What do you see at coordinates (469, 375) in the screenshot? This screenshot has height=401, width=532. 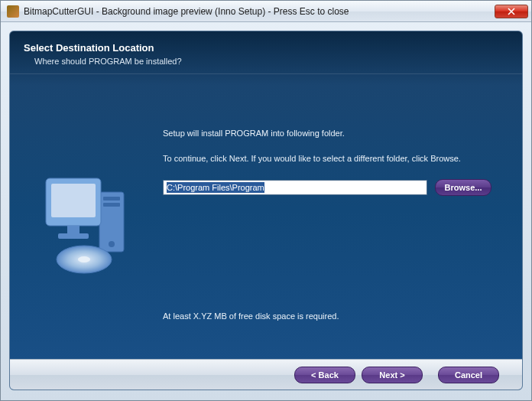 I see `cancel-label: Cancel` at bounding box center [469, 375].